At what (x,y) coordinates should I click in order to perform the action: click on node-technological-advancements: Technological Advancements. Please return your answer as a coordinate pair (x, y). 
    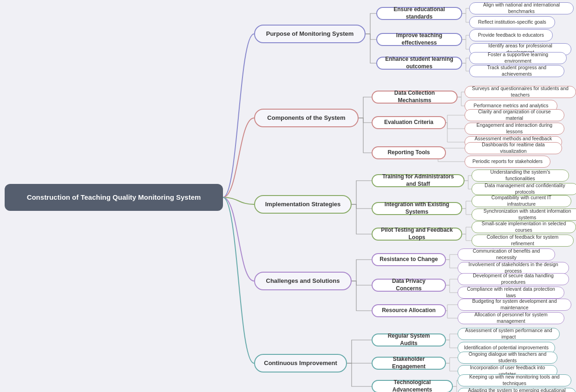
    Looking at the image, I should click on (412, 386).